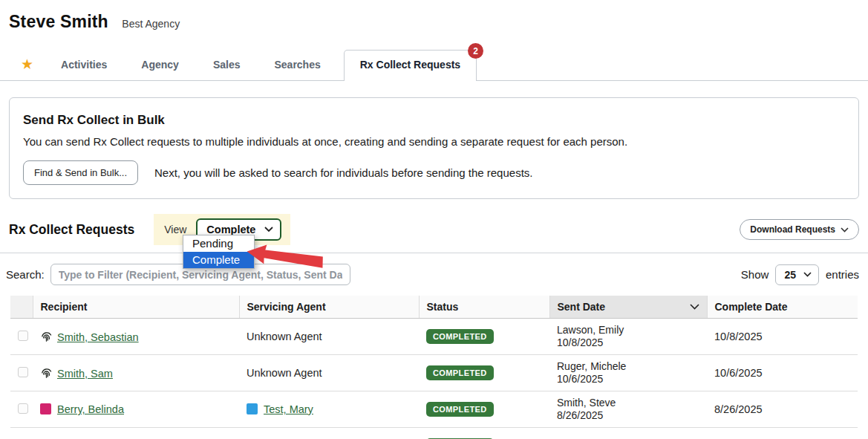 The width and height of the screenshot is (868, 439). What do you see at coordinates (628, 337) in the screenshot?
I see `sent-date-cell: Lawson, Emily 10/8/2025` at bounding box center [628, 337].